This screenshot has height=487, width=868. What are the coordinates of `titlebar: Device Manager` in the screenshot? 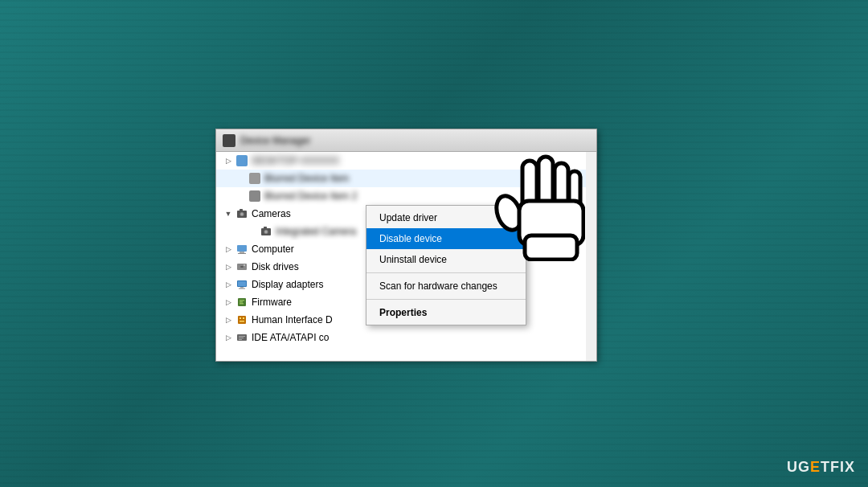 It's located at (407, 141).